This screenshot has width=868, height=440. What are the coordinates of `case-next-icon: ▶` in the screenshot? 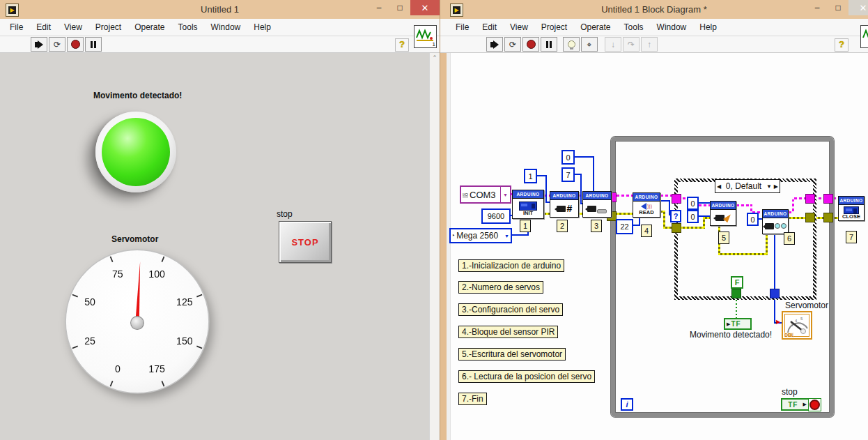 It's located at (776, 187).